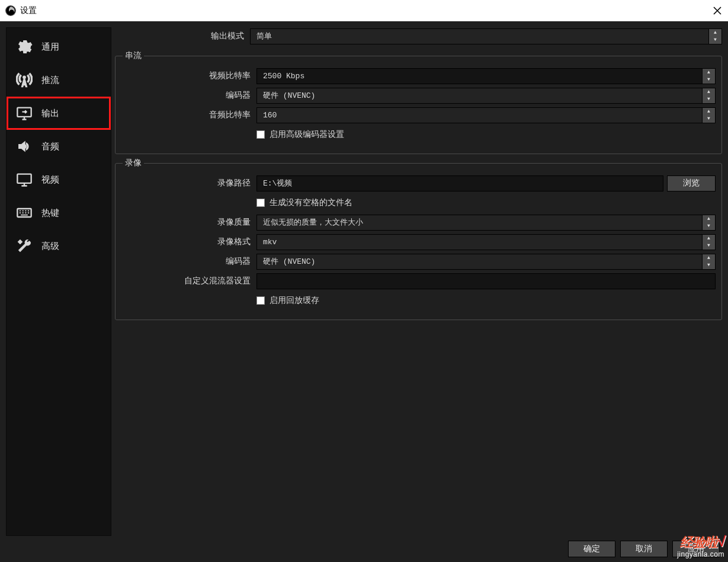  Describe the element at coordinates (486, 281) in the screenshot. I see `muxer-settings-input` at that location.